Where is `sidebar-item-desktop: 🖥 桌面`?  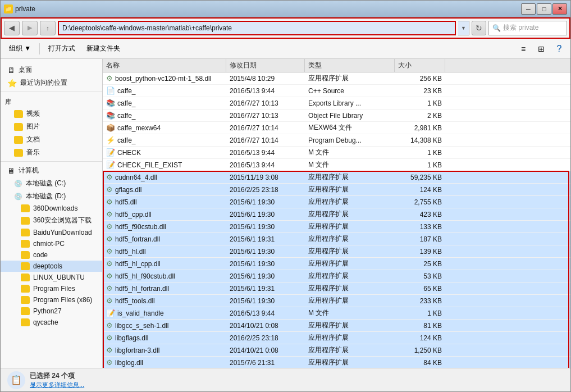
sidebar-item-desktop: 🖥 桌面 is located at coordinates (52, 70).